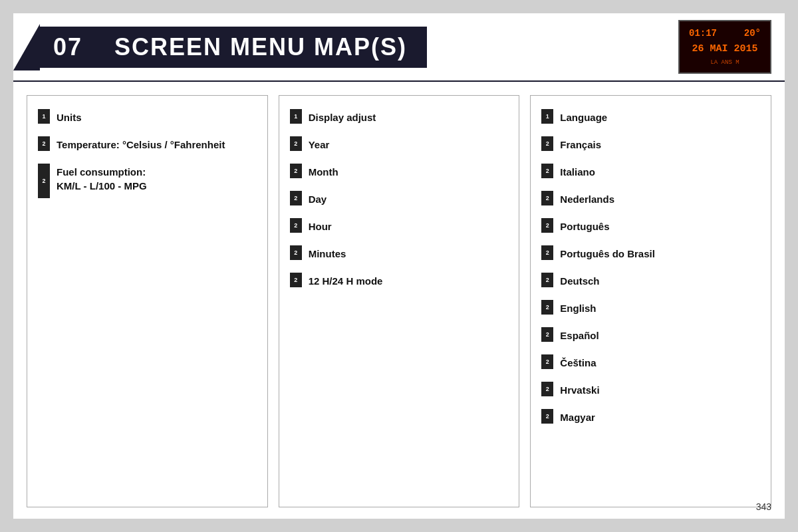 This screenshot has height=532, width=798. I want to click on list-item: 2 Month, so click(399, 172).